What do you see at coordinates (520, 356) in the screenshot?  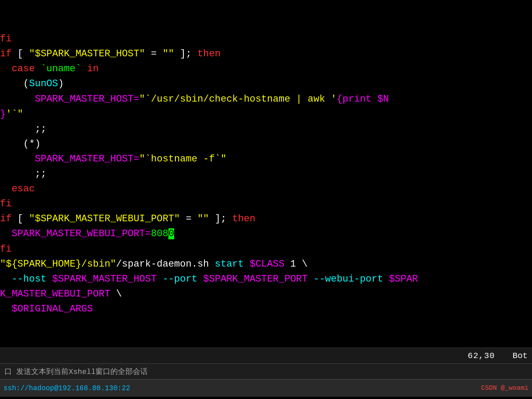 I see `scroll-position: Bot` at bounding box center [520, 356].